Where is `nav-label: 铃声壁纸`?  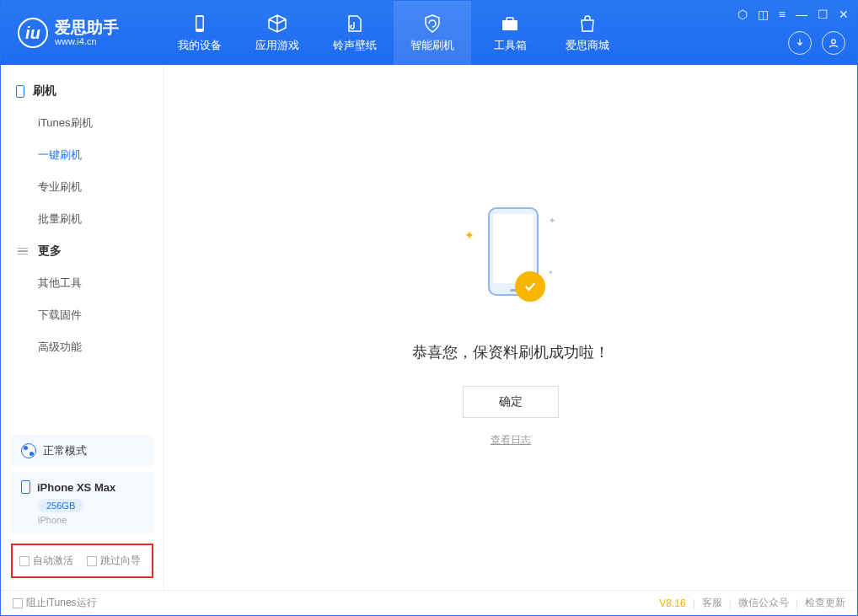 nav-label: 铃声壁纸 is located at coordinates (355, 46).